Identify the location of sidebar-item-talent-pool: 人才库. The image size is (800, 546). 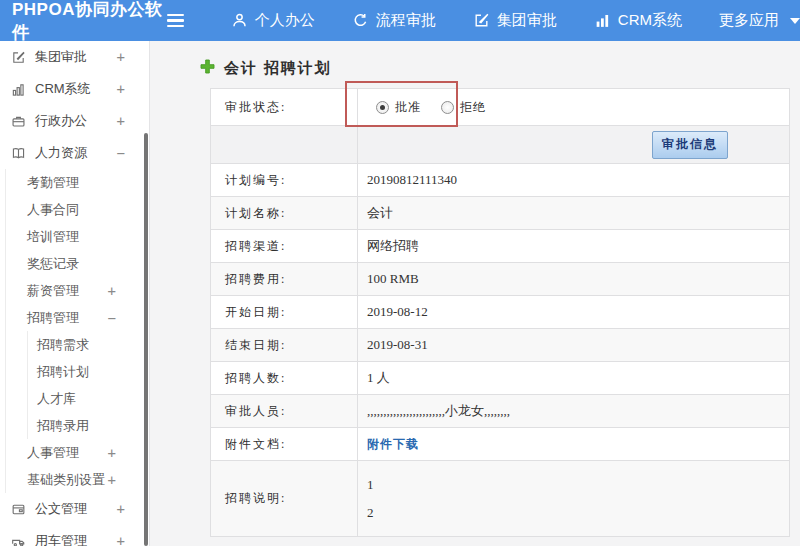
(88, 398).